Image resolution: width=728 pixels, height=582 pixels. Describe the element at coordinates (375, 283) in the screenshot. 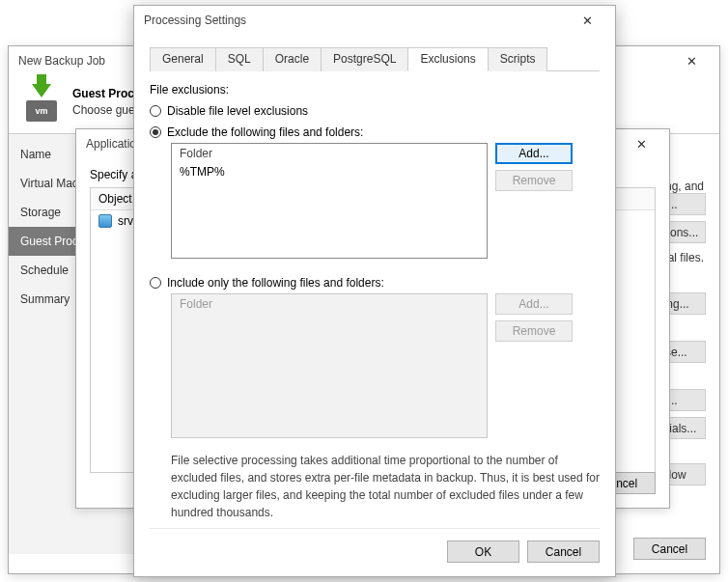

I see `radio-include: Include only the following files and fol…` at that location.